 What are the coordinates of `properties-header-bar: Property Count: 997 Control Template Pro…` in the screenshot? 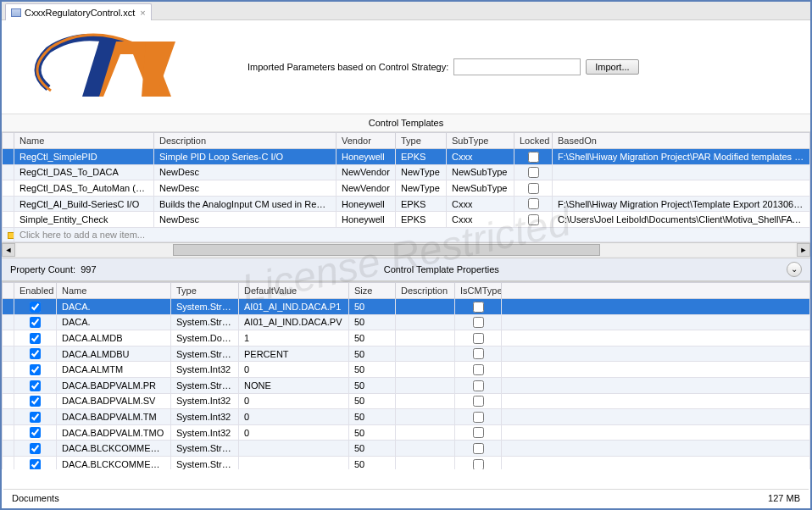 It's located at (406, 269).